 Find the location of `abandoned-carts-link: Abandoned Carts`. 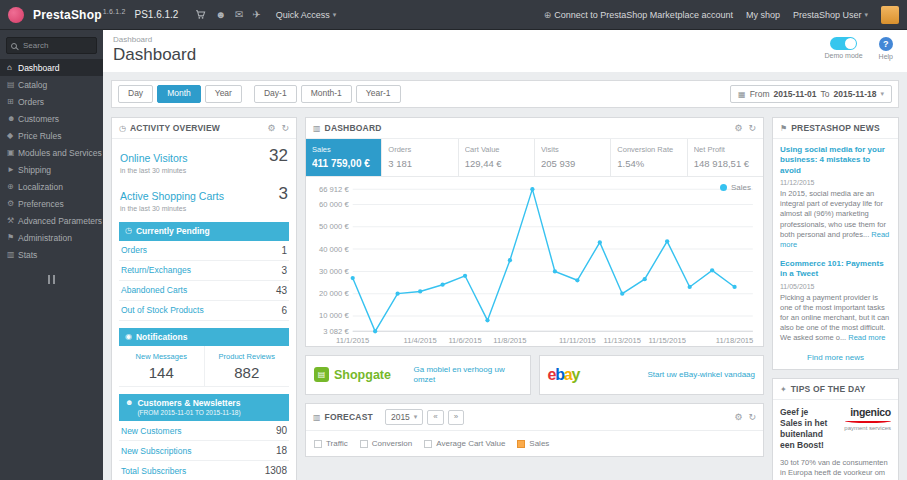

abandoned-carts-link: Abandoned Carts is located at coordinates (154, 290).